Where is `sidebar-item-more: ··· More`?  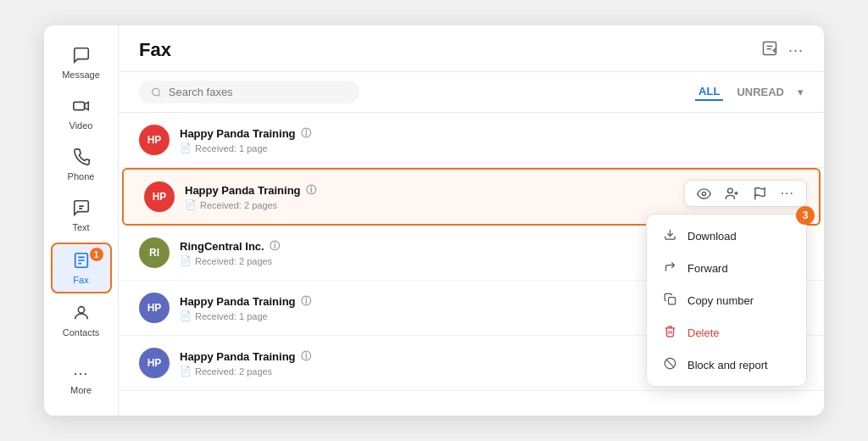 sidebar-item-more: ··· More is located at coordinates (81, 380).